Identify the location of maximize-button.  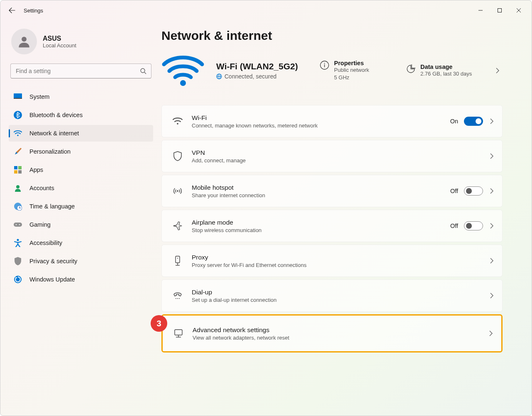
(500, 10).